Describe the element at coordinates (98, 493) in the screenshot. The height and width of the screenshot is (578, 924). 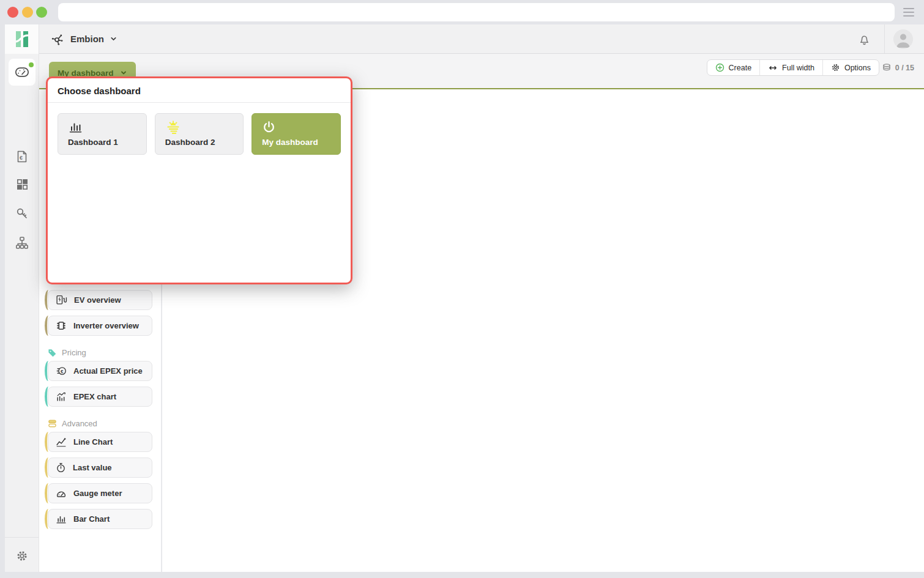
I see `widget-item-label: Gauge meter` at that location.